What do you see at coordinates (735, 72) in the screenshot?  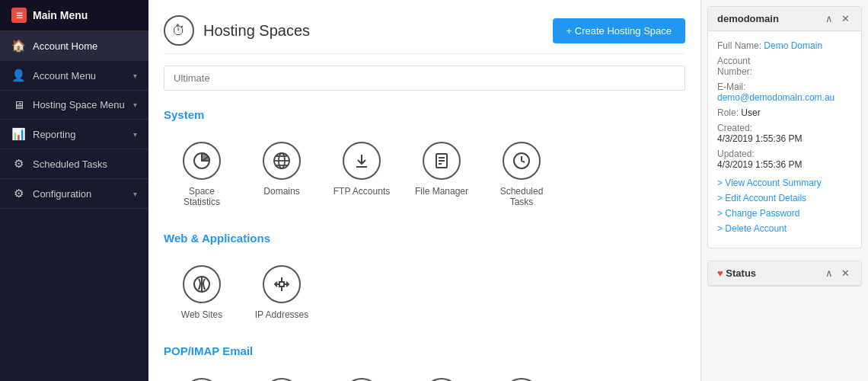 I see `account-number-sub: Number:` at bounding box center [735, 72].